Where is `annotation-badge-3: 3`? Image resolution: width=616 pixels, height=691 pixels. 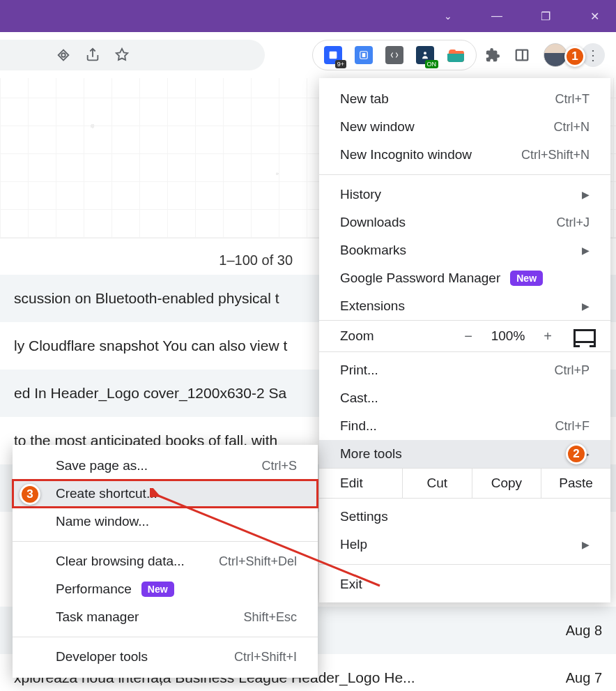 annotation-badge-3: 3 is located at coordinates (30, 494).